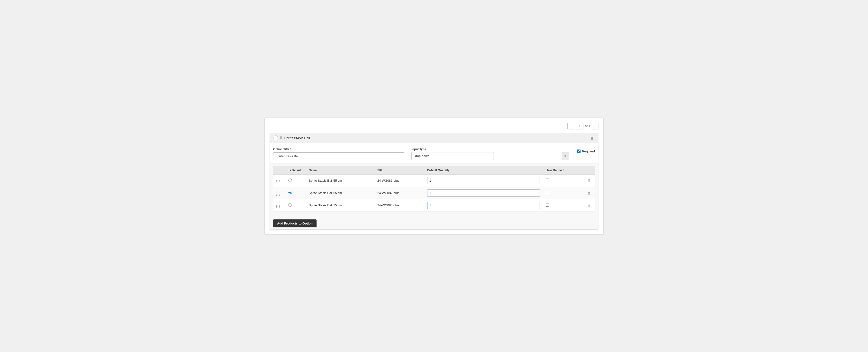 Image resolution: width=868 pixels, height=352 pixels. Describe the element at coordinates (434, 138) in the screenshot. I see `option-header: − ⠿ Sprite Stasis Ball 🗑` at that location.